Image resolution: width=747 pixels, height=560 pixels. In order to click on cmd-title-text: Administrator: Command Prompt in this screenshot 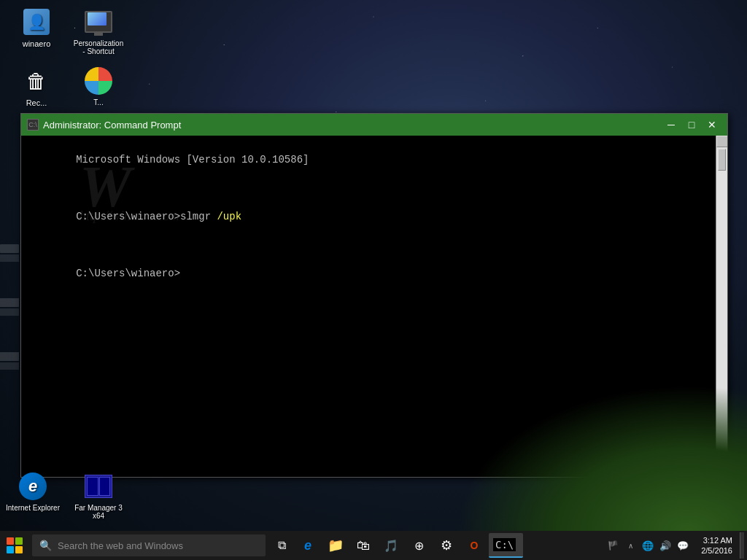, I will do `click(352, 125)`.